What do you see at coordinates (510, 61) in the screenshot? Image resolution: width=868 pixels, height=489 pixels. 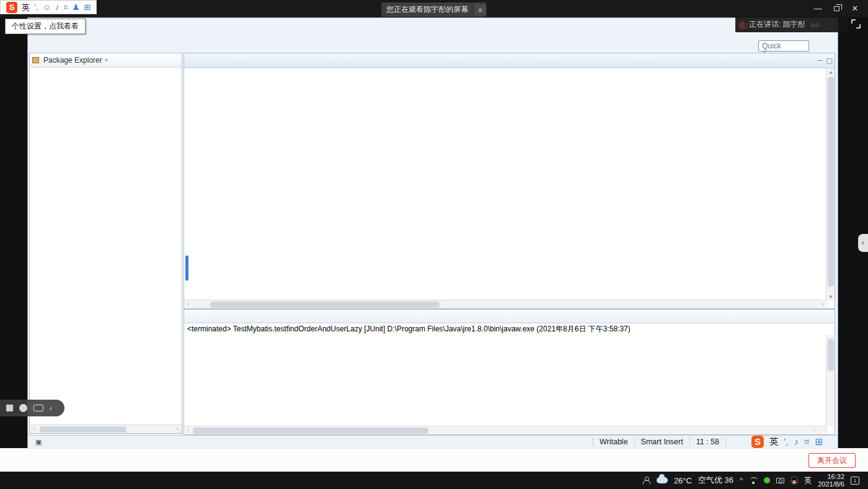 I see `editor-tab-bar` at bounding box center [510, 61].